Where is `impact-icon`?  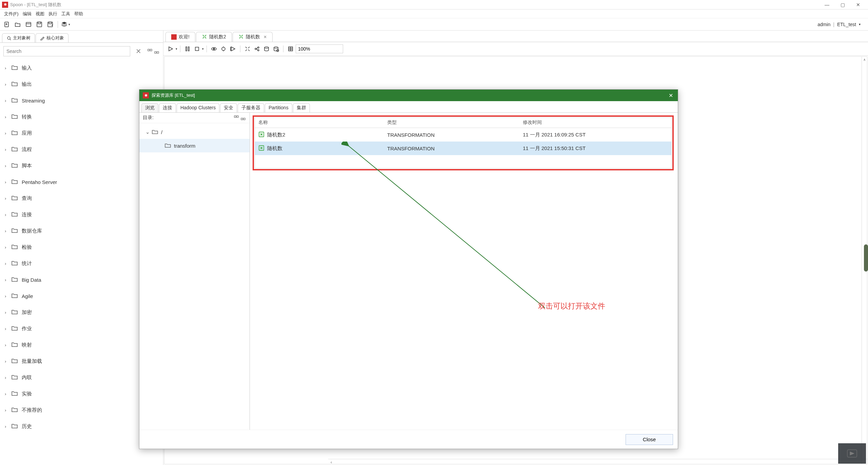
impact-icon is located at coordinates (257, 49).